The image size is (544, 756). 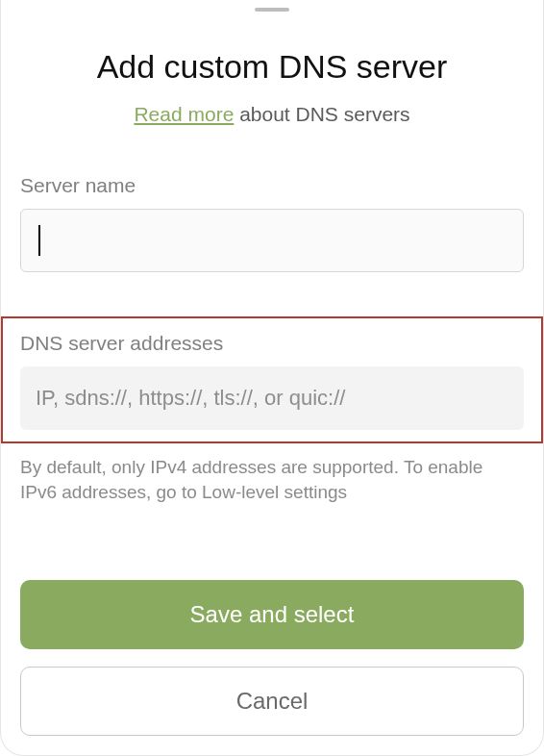 I want to click on helper-text: By default, only IPv4 addresses are supp…, so click(x=272, y=479).